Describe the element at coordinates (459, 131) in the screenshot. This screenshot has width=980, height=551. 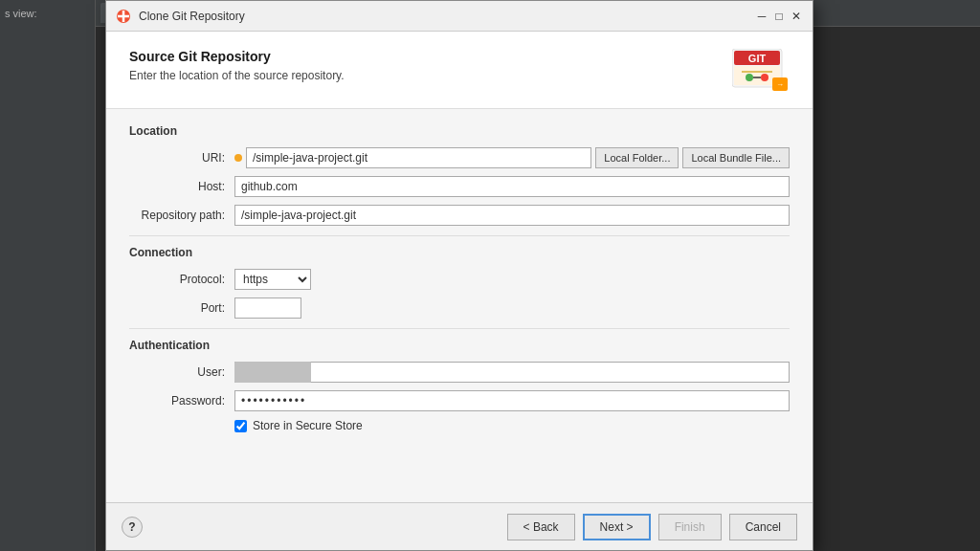
I see `location-section-title: Location` at that location.